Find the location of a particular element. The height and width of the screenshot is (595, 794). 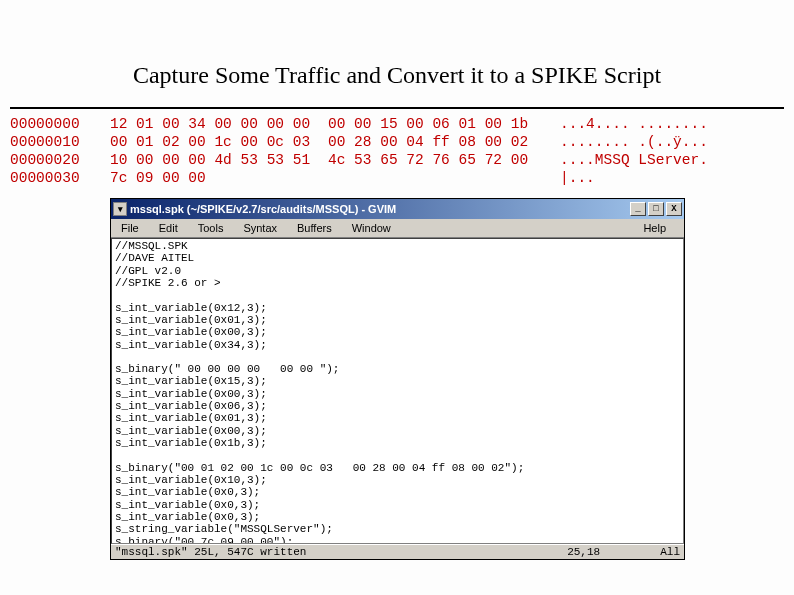

titlebar: ▾ mssql.spk (~/SPIKE/v2.7/src/audits/MSS… is located at coordinates (398, 209).